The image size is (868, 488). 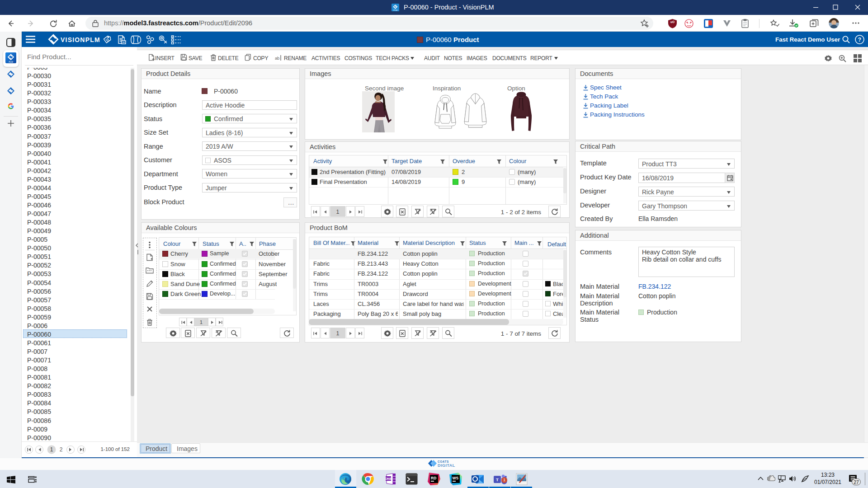 What do you see at coordinates (61, 450) in the screenshot?
I see `svg-text: 2` at bounding box center [61, 450].